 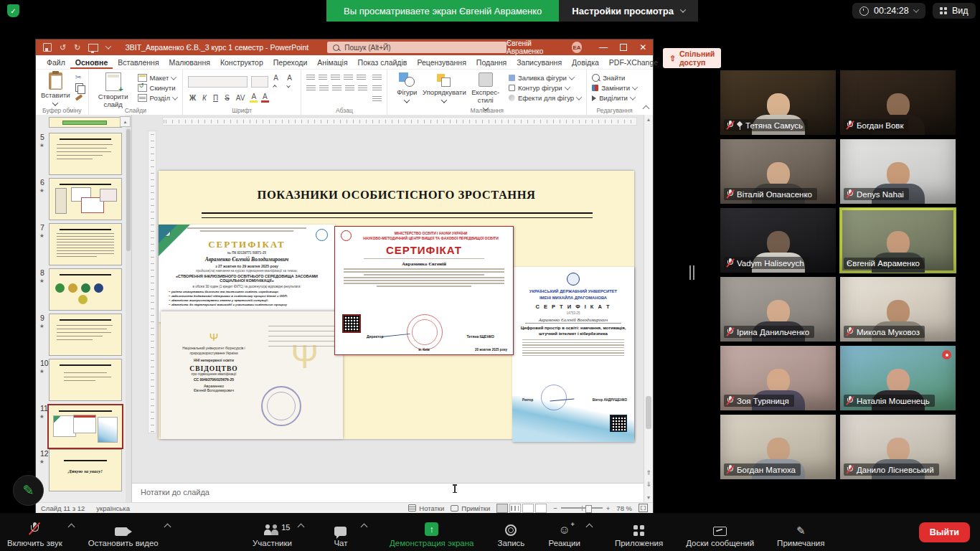 What do you see at coordinates (692, 58) in the screenshot?
I see `share-document-button: ⇧ Спільний доступ` at bounding box center [692, 58].